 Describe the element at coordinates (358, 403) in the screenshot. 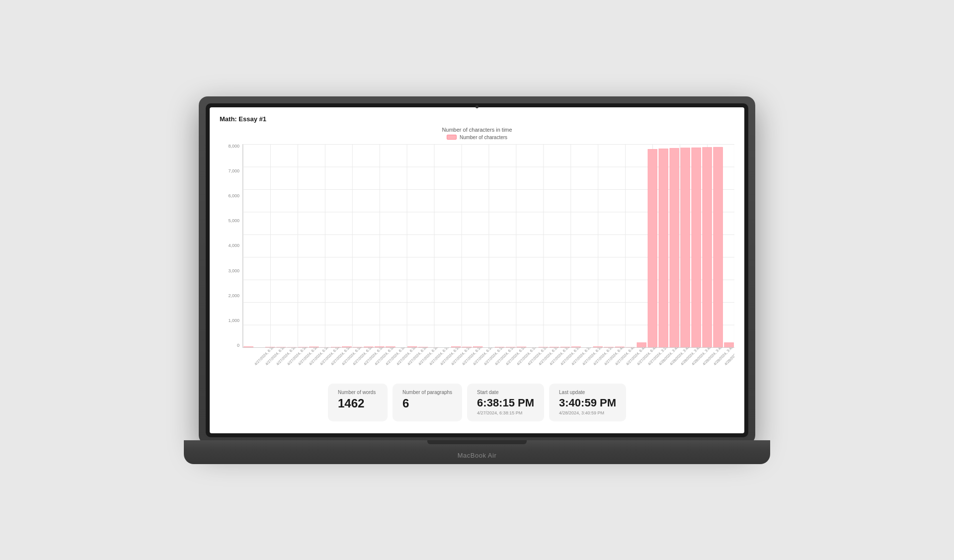

I see `stat-words-value: 1462` at that location.